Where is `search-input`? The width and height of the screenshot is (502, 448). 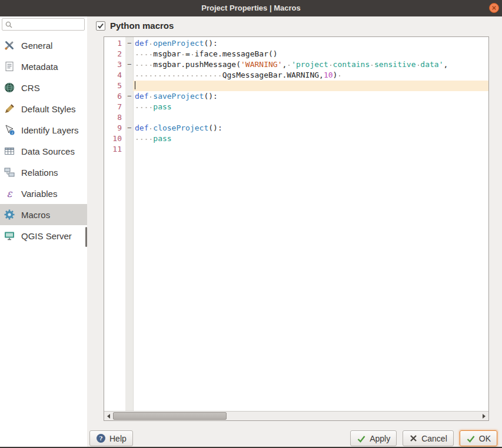 search-input is located at coordinates (48, 25).